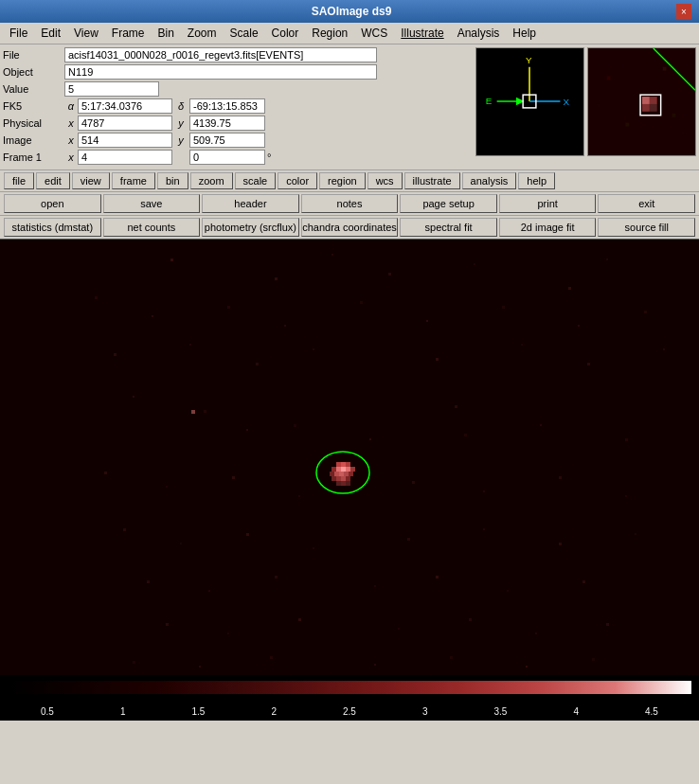 The height and width of the screenshot is (784, 699). What do you see at coordinates (286, 33) in the screenshot?
I see `menu-color: Color` at bounding box center [286, 33].